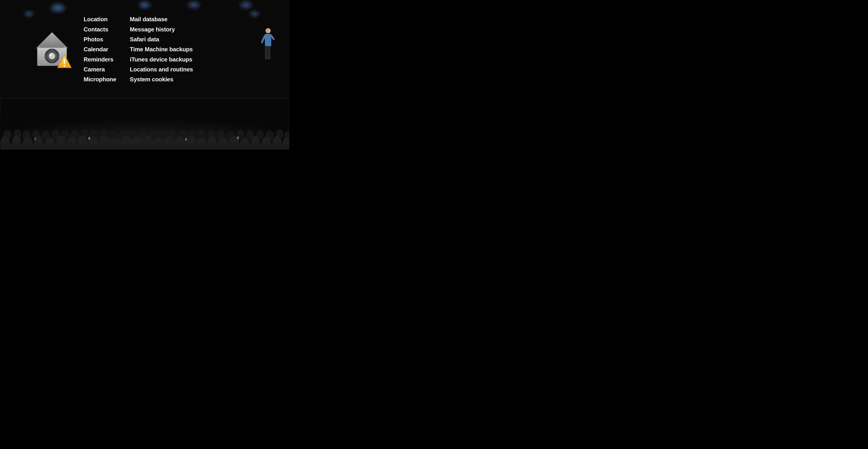  I want to click on privacy-items-list: Location Contacts Photos Calendar Remind…, so click(172, 49).